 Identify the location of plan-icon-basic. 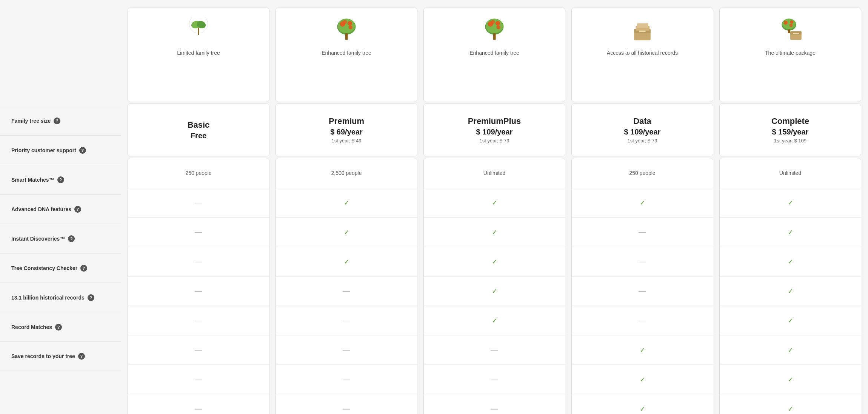
(199, 31).